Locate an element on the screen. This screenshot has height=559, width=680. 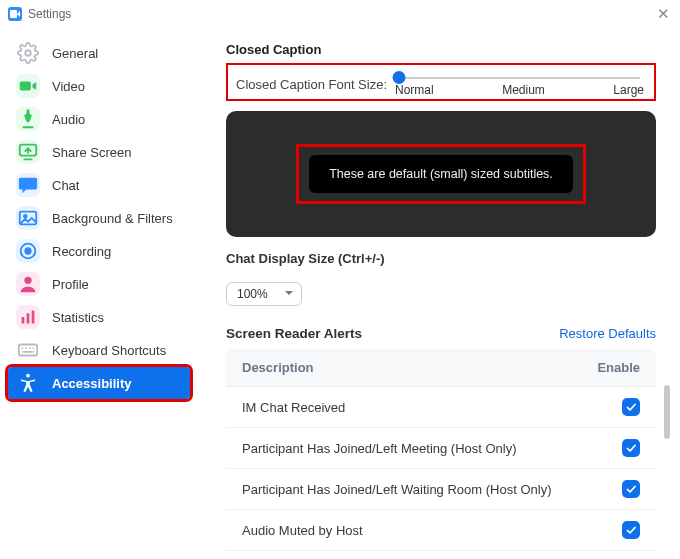
video-icon is located at coordinates (28, 86).